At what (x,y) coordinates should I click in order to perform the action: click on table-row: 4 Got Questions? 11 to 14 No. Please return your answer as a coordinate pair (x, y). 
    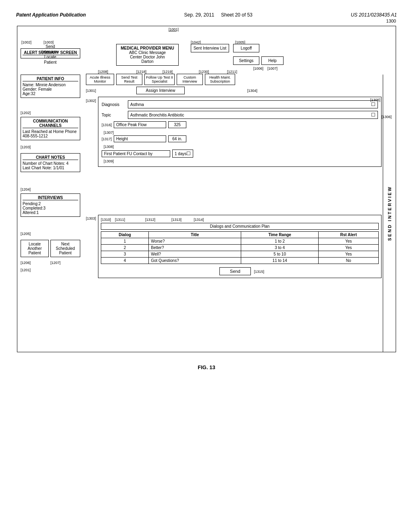
    Looking at the image, I should click on (240, 261).